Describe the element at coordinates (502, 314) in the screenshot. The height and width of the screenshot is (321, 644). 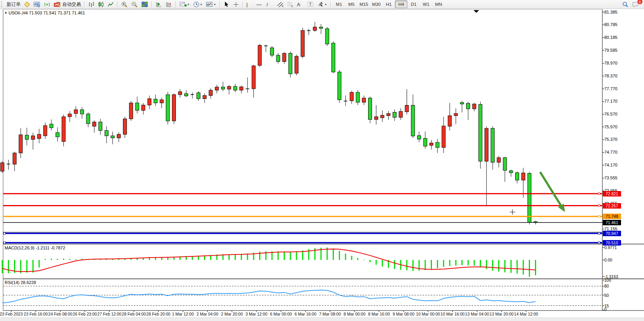
I see `time-axis-label: 13 Mar 20:00` at that location.